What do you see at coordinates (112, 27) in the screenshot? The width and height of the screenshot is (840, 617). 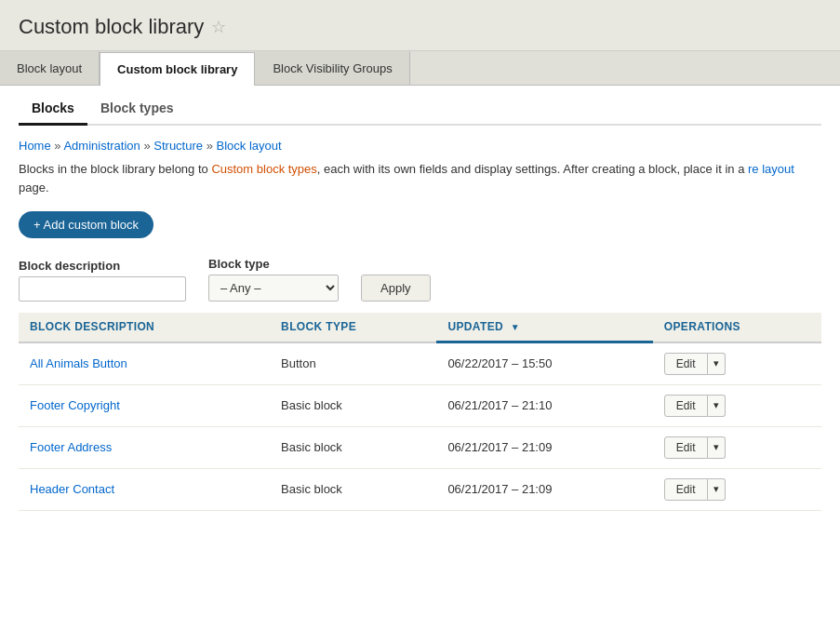 I see `page-title-text: Custom block library` at bounding box center [112, 27].